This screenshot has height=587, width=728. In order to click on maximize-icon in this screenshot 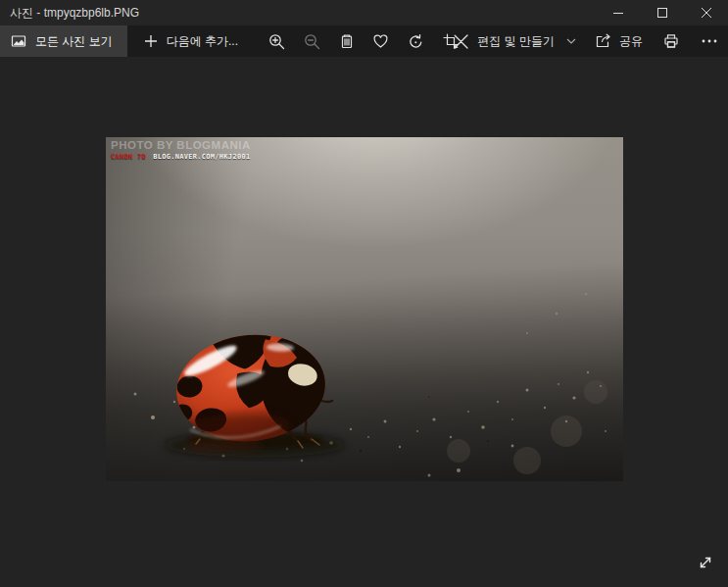, I will do `click(662, 13)`.